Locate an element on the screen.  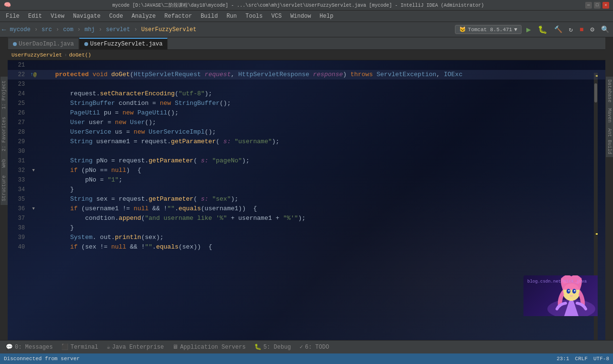
line-code: if (sex != null && !"".equals(sex)) { is located at coordinates (322, 247).